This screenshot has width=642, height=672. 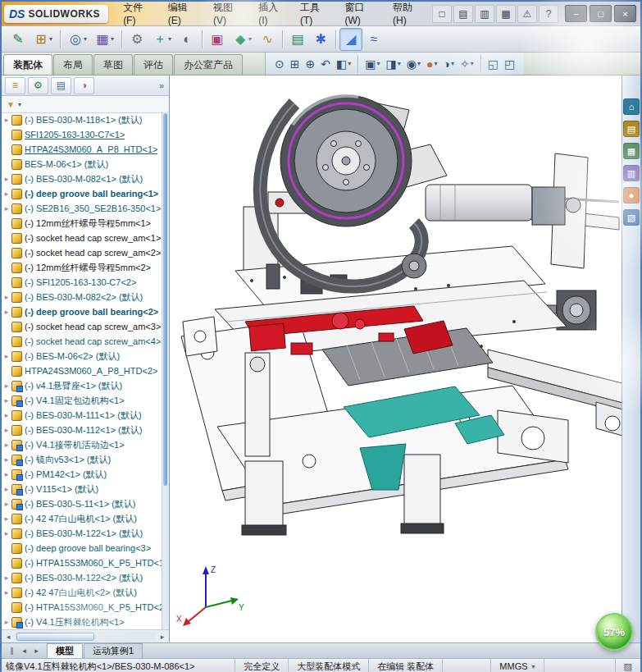 I want to click on zoom-in-out-icon: ⊕, so click(x=310, y=64).